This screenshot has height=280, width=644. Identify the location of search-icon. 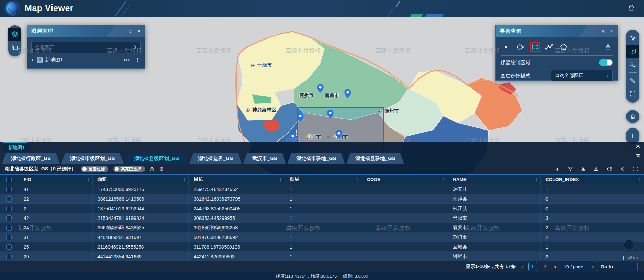
(134, 47).